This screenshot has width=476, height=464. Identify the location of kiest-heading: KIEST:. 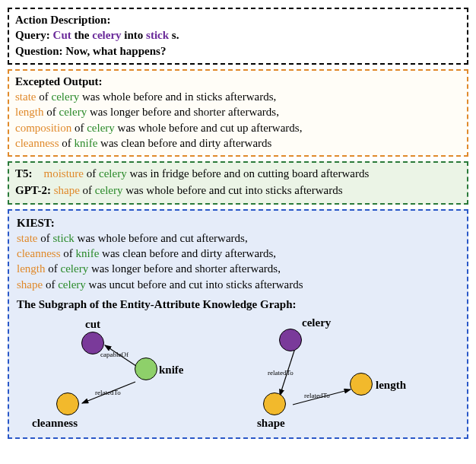
(238, 223).